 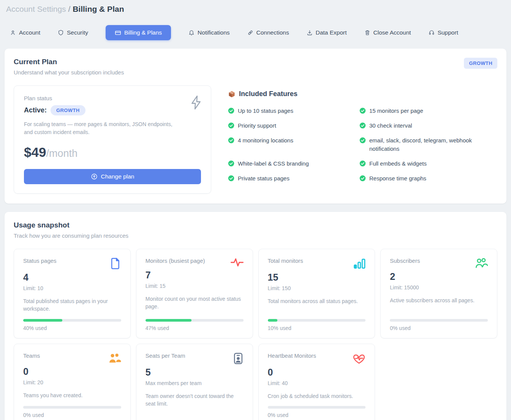 What do you see at coordinates (30, 33) in the screenshot?
I see `tab-account-label: Account` at bounding box center [30, 33].